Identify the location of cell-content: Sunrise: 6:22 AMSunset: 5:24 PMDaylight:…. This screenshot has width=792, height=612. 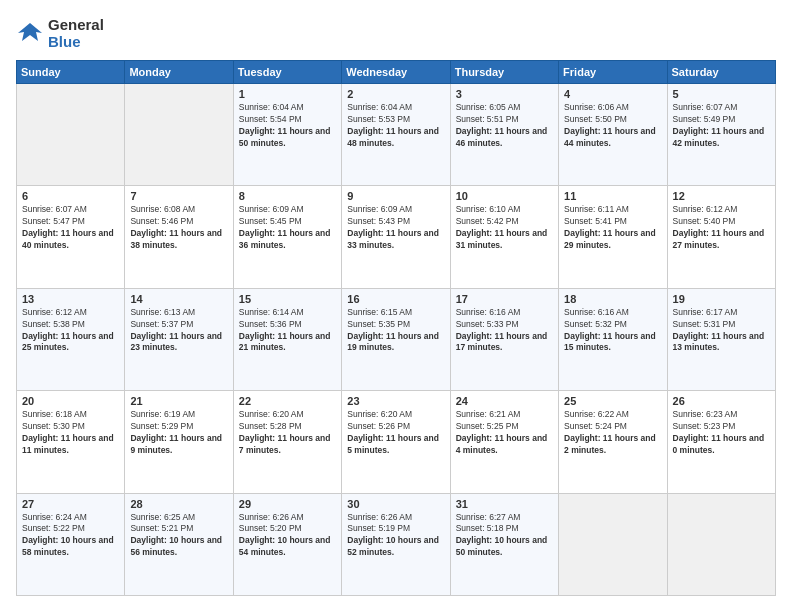
(612, 433).